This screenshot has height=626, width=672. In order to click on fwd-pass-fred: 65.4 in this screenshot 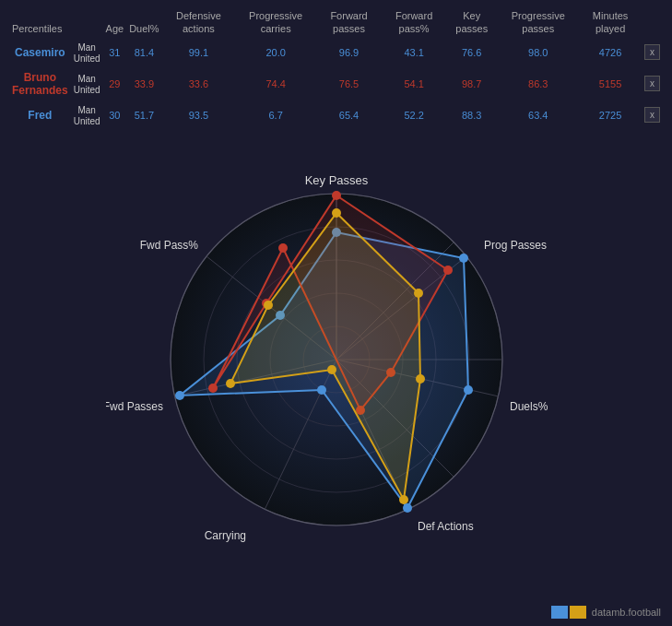, I will do `click(348, 115)`.